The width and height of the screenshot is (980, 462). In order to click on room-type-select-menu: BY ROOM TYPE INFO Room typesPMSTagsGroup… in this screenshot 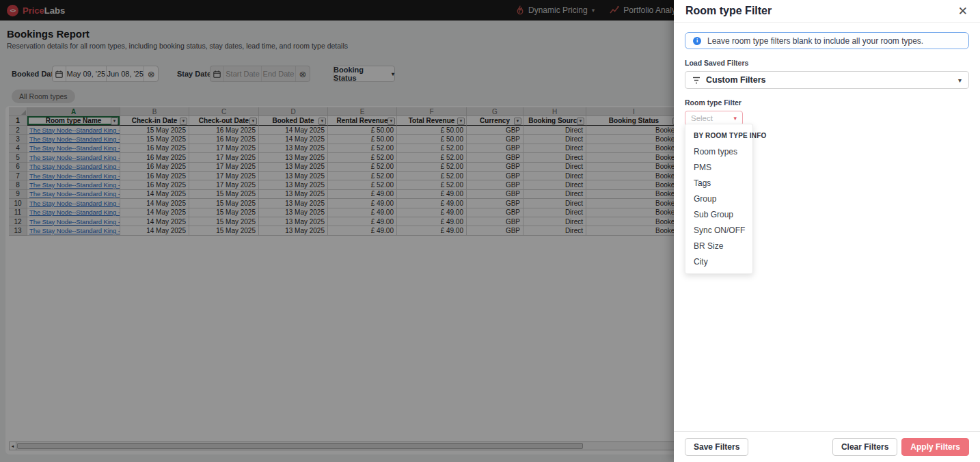, I will do `click(719, 199)`.